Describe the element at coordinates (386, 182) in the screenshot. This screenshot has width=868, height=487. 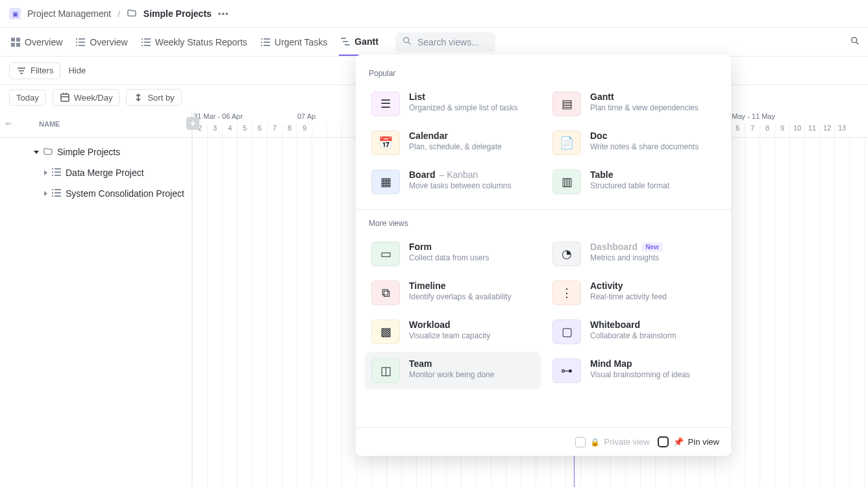
I see `board-thumb-icon: ▦` at that location.